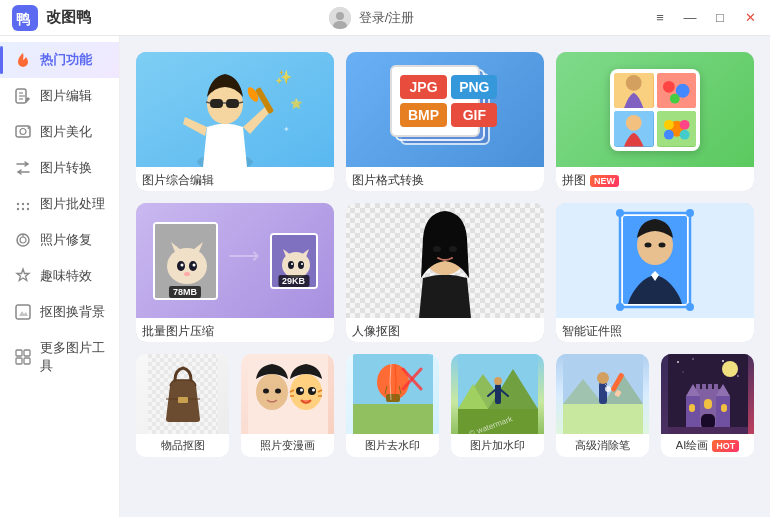 The image size is (770, 517). I want to click on sidebar-item-removebg: 抠图换背景, so click(60, 312).